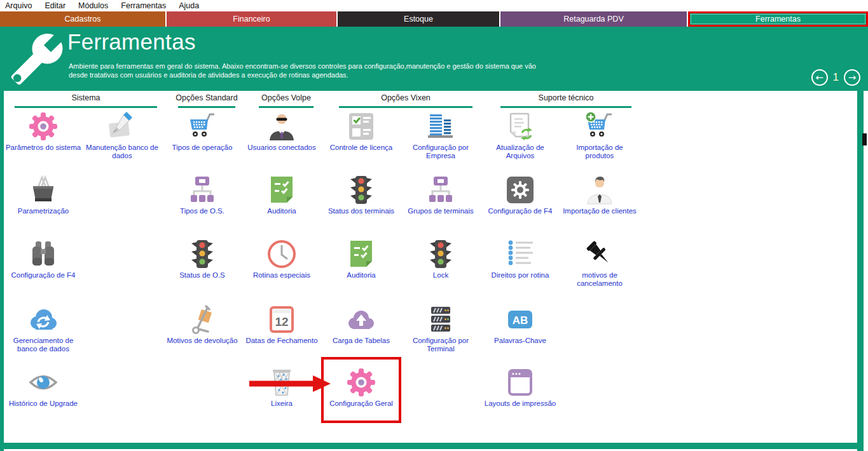  What do you see at coordinates (520, 320) in the screenshot?
I see `keywords-ab-icon` at bounding box center [520, 320].